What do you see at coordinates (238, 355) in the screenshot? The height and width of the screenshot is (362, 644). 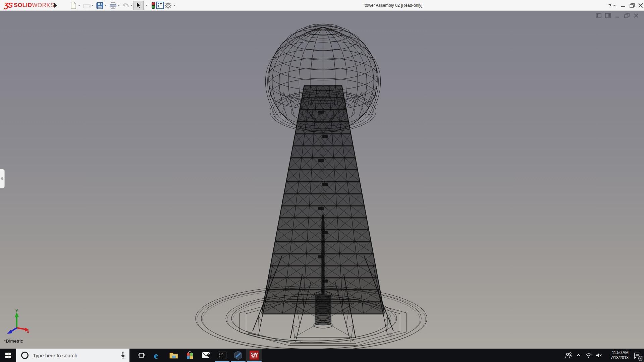 I see `hexagon-app-button` at bounding box center [238, 355].